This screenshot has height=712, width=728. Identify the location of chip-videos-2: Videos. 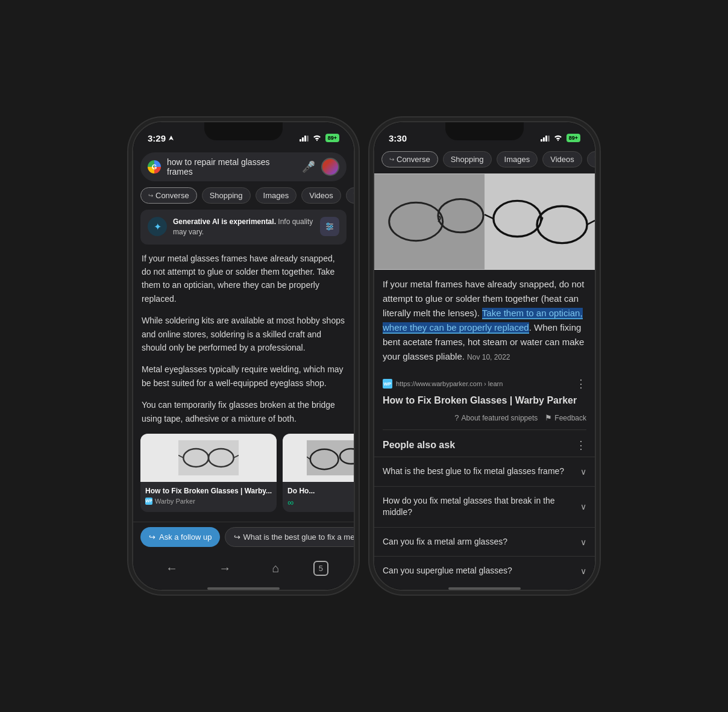
(562, 159).